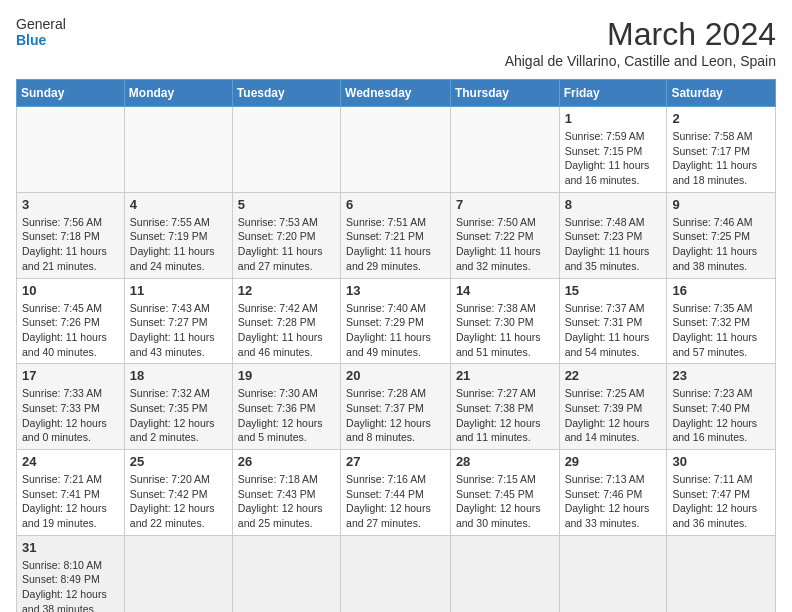  I want to click on day-number: 17, so click(70, 376).